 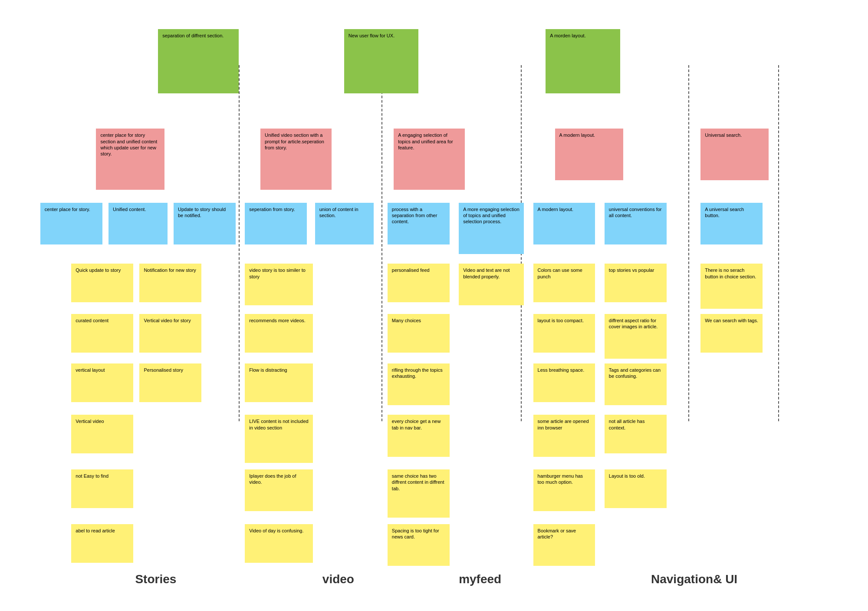 I want to click on card-b3: Update to story should be notified., so click(x=205, y=224).